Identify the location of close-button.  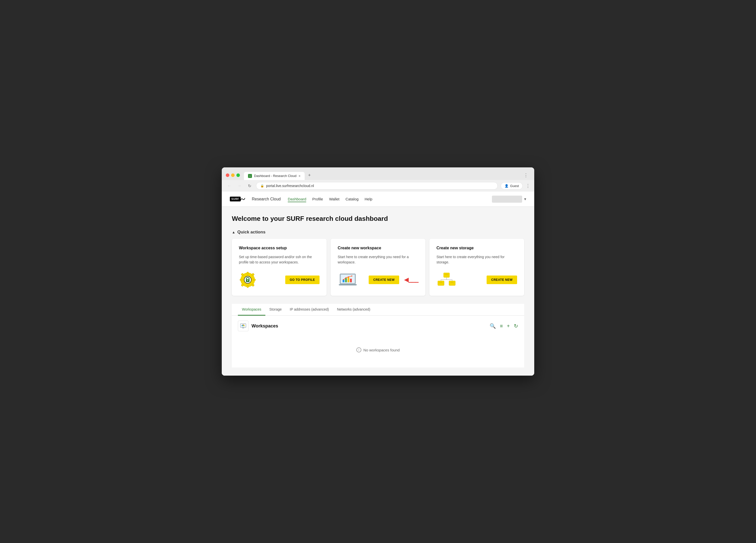
(227, 175).